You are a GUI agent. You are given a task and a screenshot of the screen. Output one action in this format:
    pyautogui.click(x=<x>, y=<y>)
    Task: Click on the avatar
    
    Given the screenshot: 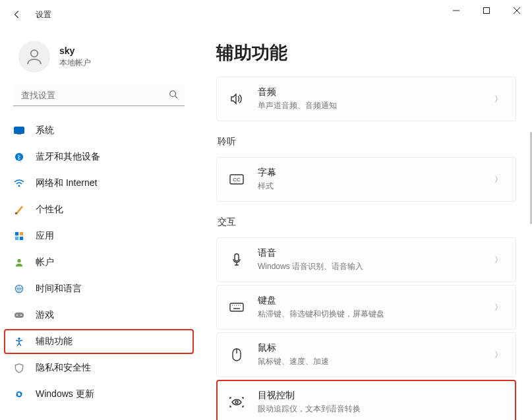 What is the action you would take?
    pyautogui.click(x=34, y=57)
    